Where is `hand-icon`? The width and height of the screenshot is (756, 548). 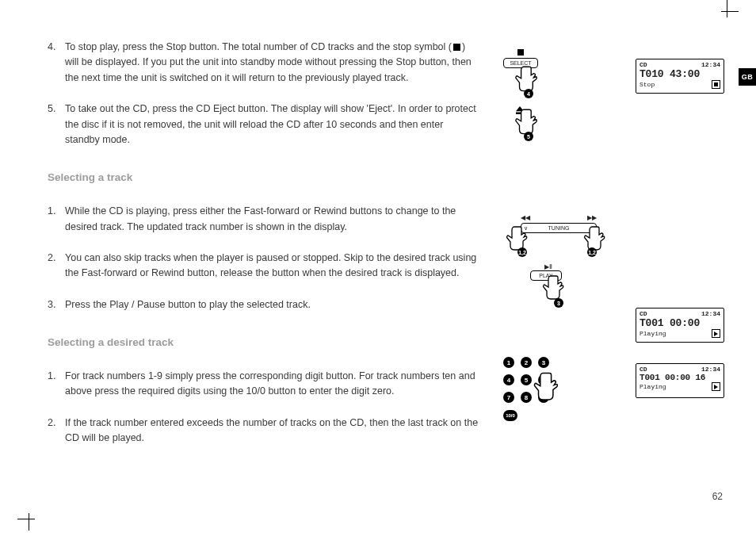
hand-icon is located at coordinates (548, 388).